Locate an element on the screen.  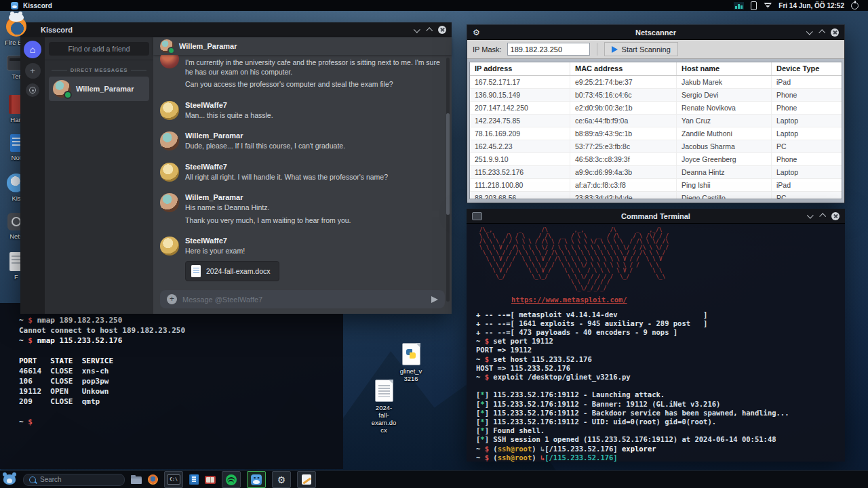
table-cell: b0:73:45:16:c4:6c is located at coordinates (624, 95).